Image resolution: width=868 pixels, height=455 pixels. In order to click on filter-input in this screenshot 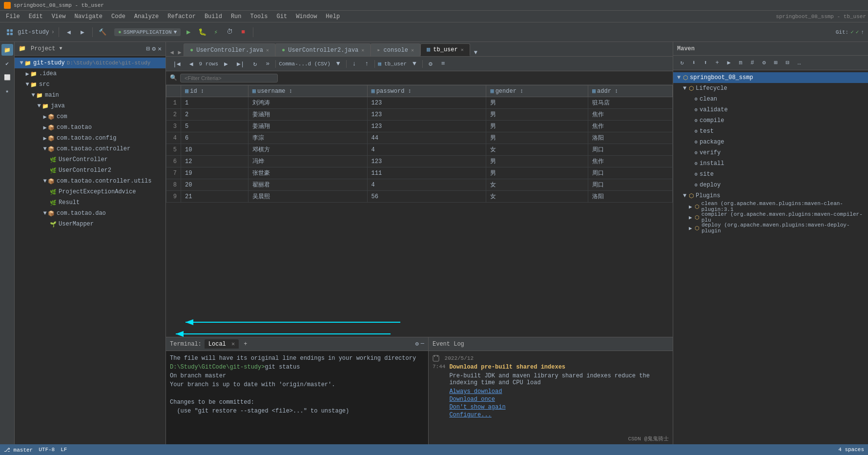, I will do `click(229, 78)`.